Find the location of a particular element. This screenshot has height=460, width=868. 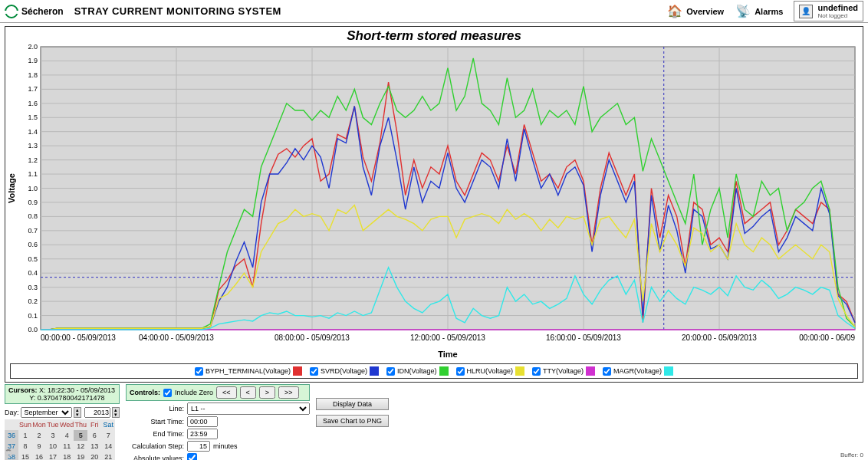

calendar-day: 6 is located at coordinates (94, 435).